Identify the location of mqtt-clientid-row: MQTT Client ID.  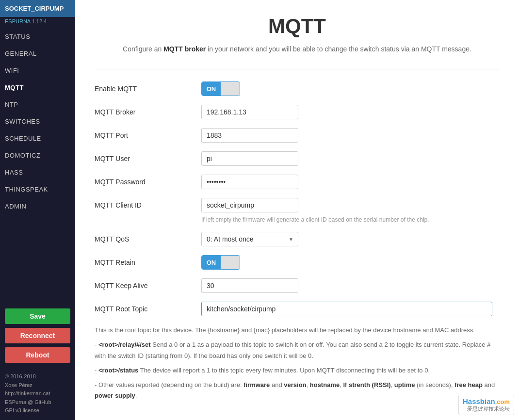
(297, 205).